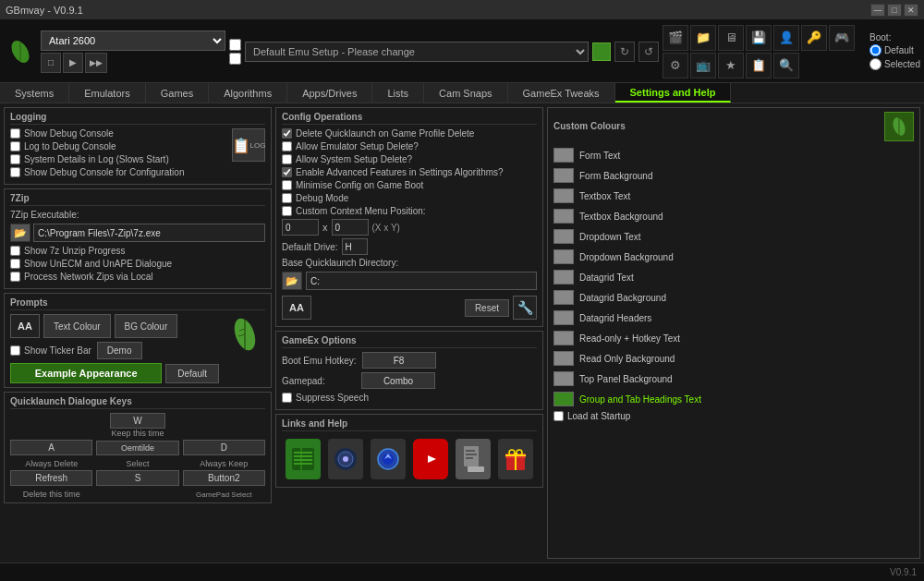 This screenshot has width=924, height=581. I want to click on prompts-leaf-icon, so click(245, 334).